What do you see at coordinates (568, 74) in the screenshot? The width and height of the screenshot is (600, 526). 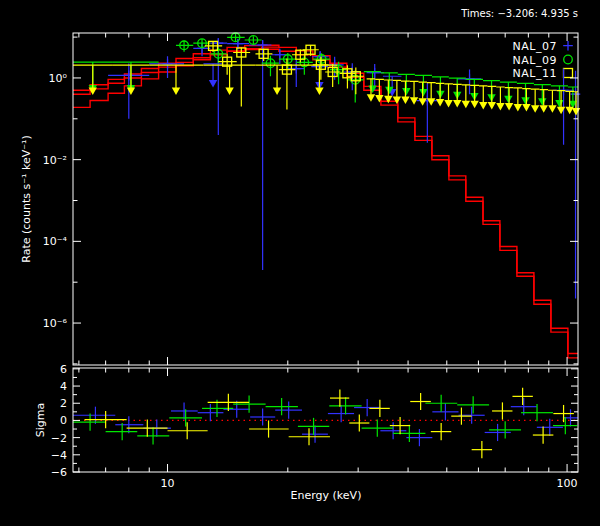 I see `legend-marker-square-icon` at bounding box center [568, 74].